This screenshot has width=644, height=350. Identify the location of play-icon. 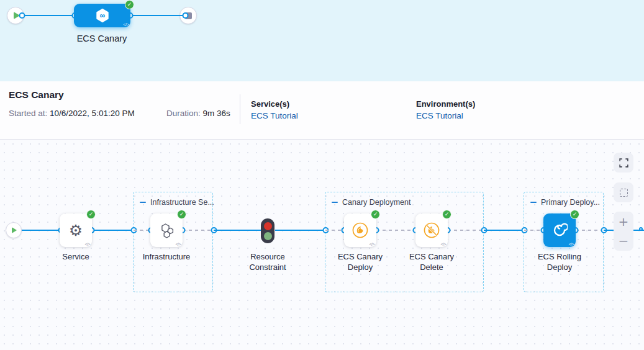
(14, 230).